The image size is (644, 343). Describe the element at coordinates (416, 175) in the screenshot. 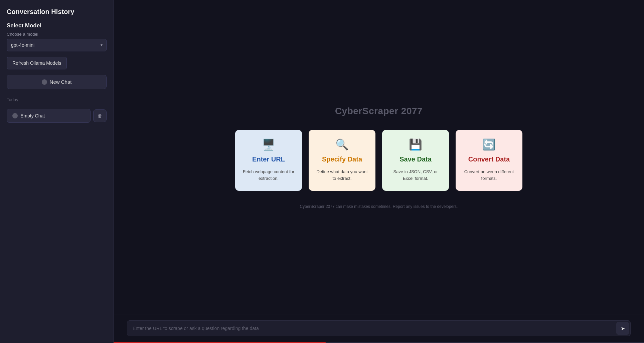

I see `save-data-description: Save in JSON, CSV, or Excel format.` at that location.